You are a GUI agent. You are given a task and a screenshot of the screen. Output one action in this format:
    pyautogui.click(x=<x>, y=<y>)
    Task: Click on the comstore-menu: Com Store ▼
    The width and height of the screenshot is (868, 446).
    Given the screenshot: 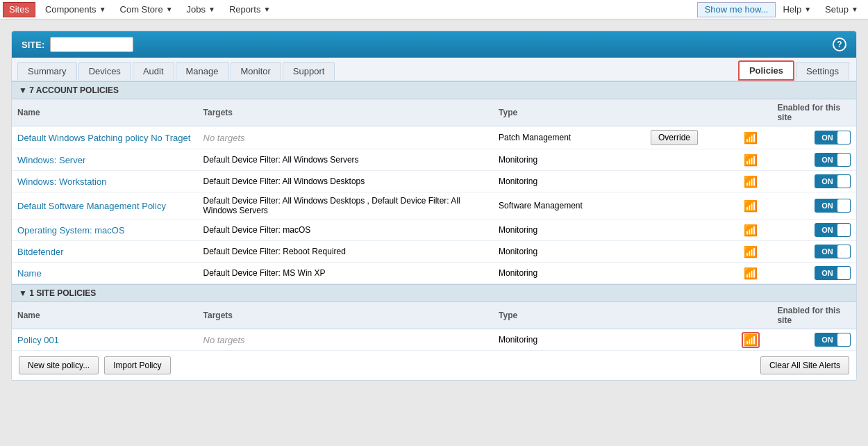 What is the action you would take?
    pyautogui.click(x=147, y=10)
    